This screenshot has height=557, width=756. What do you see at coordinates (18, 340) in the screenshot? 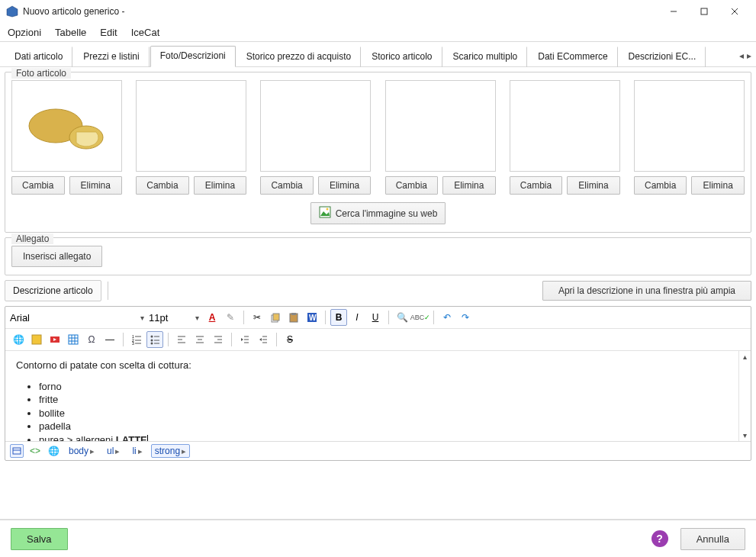
I see `insert-link-button: 🌐` at bounding box center [18, 340].